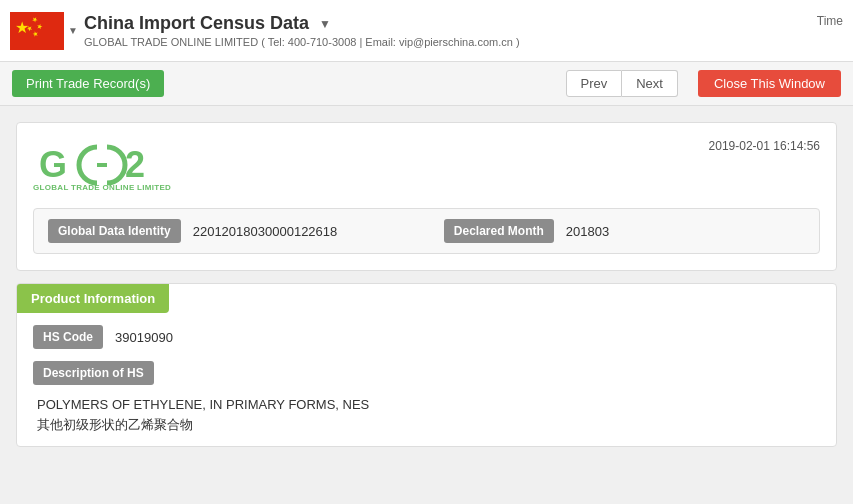  I want to click on logo-company-text: GLOBAL TRADE ONLINE LIMITED, so click(102, 188).